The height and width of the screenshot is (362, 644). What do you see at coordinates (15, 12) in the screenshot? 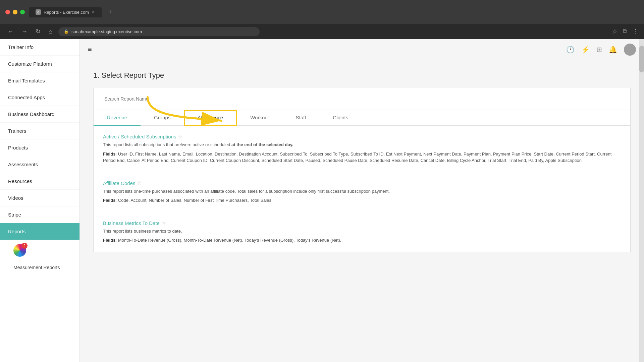
I see `minimize-button` at bounding box center [15, 12].